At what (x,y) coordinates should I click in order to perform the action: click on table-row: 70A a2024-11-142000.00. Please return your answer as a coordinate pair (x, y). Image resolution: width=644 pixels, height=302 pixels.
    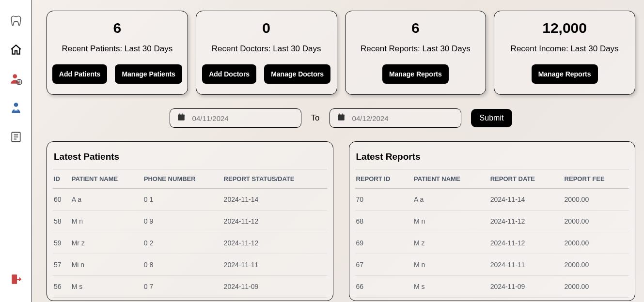
    Looking at the image, I should click on (492, 199).